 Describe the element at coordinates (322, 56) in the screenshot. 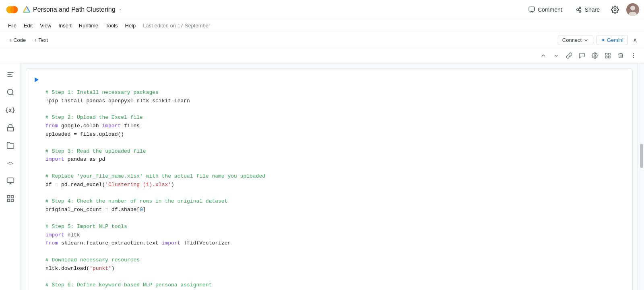

I see `cell-action-bar` at that location.